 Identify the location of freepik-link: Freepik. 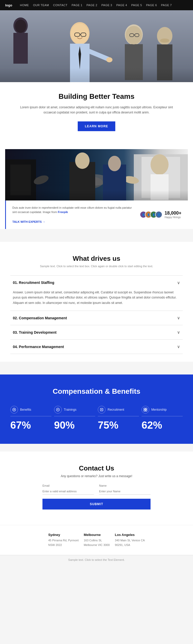
(63, 212).